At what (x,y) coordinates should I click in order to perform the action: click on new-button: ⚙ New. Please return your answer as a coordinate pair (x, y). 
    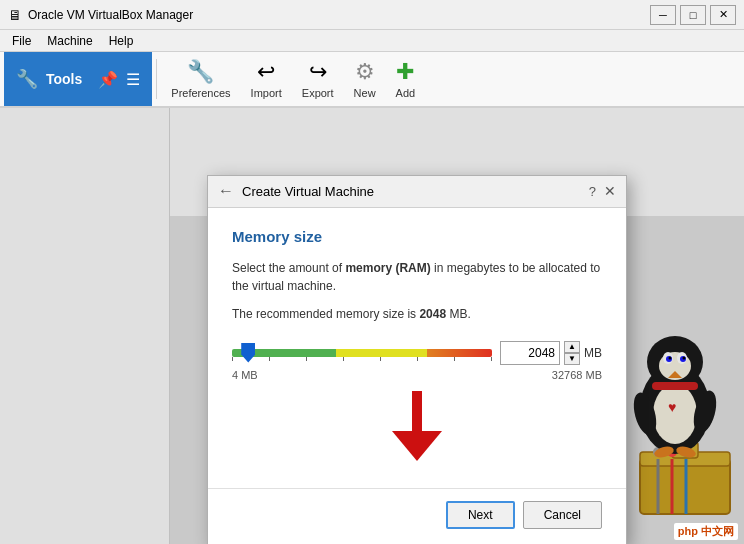
    Looking at the image, I should click on (365, 79).